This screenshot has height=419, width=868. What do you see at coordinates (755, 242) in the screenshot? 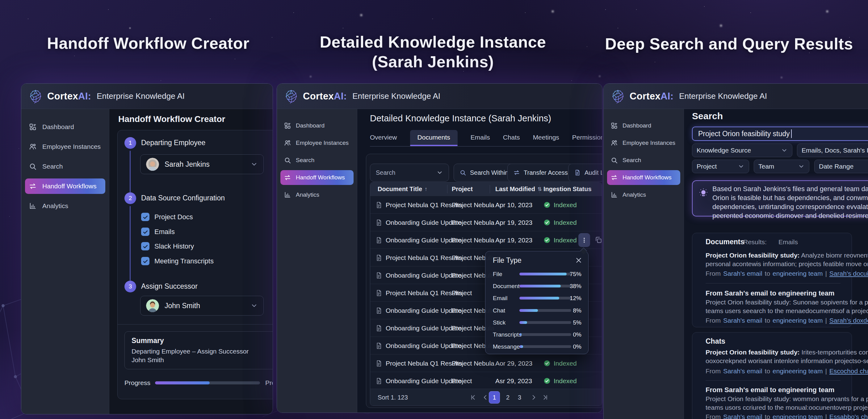
I see `results-label: Results:` at bounding box center [755, 242].